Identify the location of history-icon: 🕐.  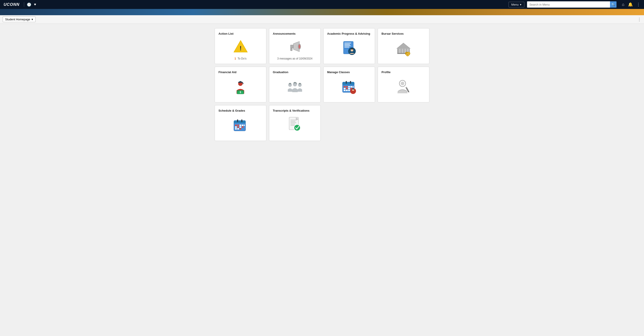
(29, 5).